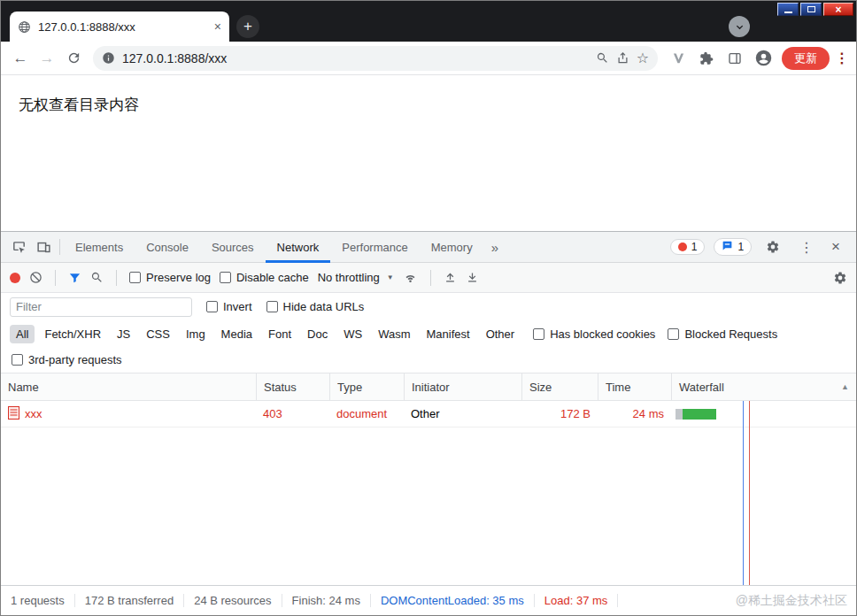  What do you see at coordinates (643, 58) in the screenshot?
I see `bookmark-star-icon: ☆` at bounding box center [643, 58].